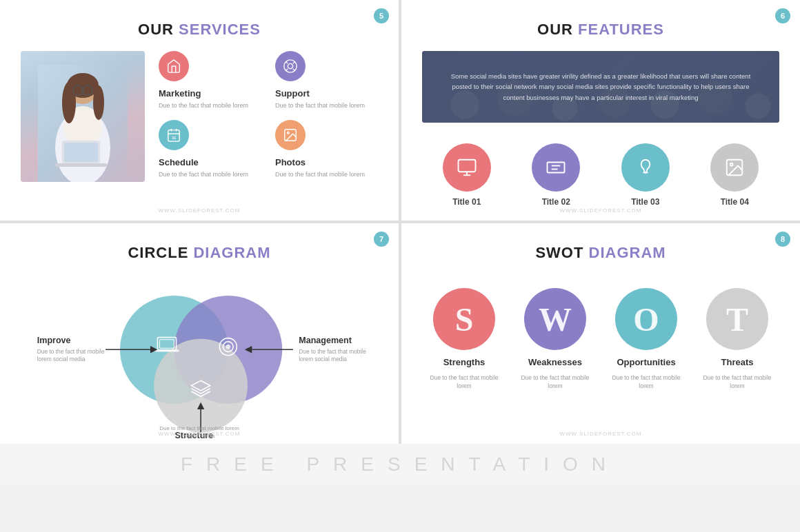  What do you see at coordinates (646, 202) in the screenshot?
I see `feature-03-title: Title 03` at bounding box center [646, 202].